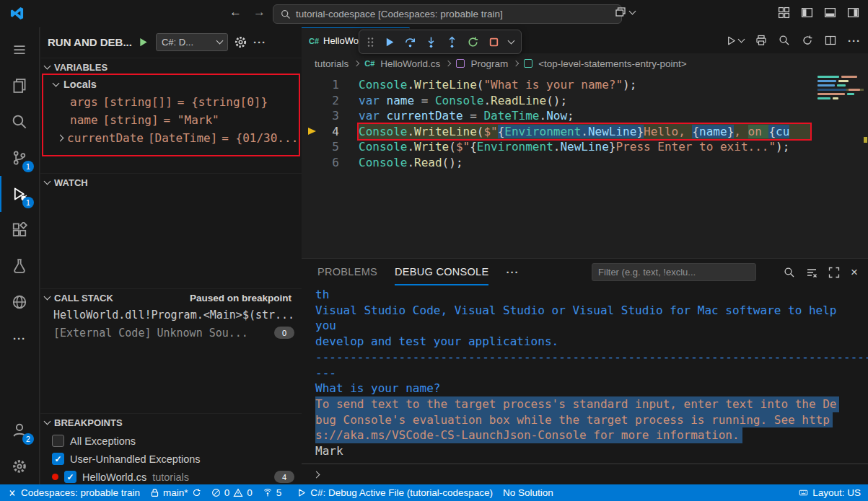 The width and height of the screenshot is (868, 501). Describe the element at coordinates (574, 420) in the screenshot. I see `console-line: bug Console's evaluation box while the t…` at that location.